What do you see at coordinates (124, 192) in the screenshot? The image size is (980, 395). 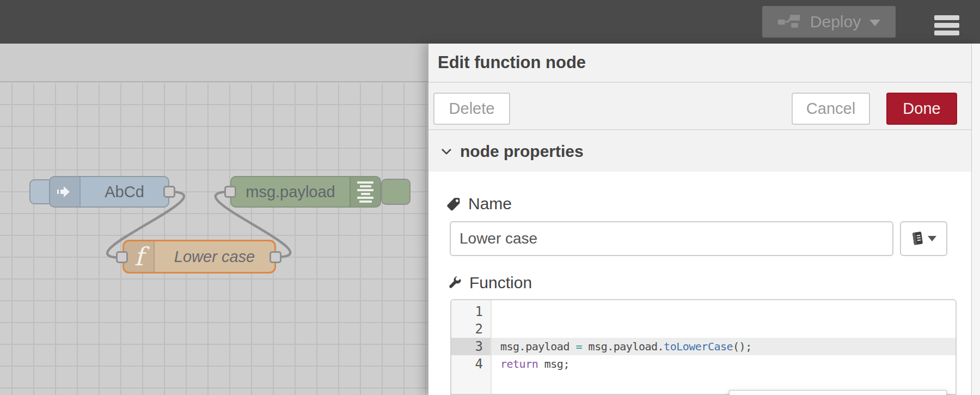 I see `node-label: AbCd` at bounding box center [124, 192].